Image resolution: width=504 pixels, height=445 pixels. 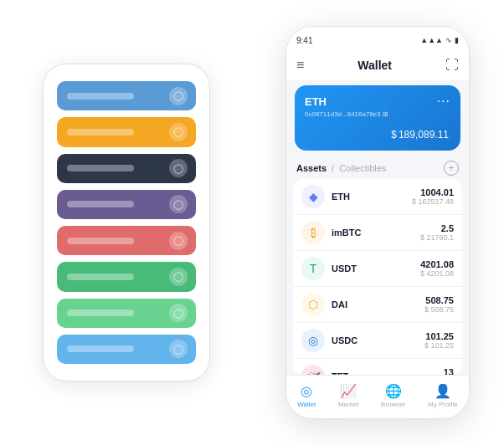 What do you see at coordinates (437, 238) in the screenshot?
I see `asset-usd: $ 21760.1` at bounding box center [437, 238].